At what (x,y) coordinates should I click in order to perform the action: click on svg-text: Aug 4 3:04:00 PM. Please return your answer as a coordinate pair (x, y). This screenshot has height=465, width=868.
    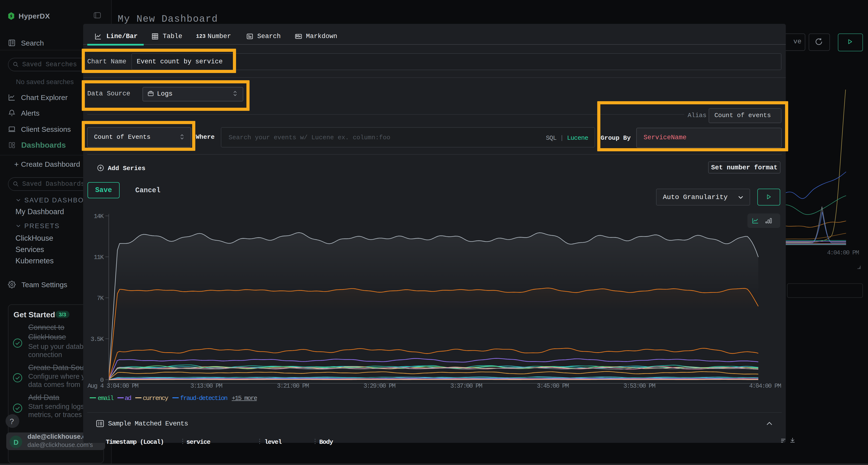
    Looking at the image, I should click on (113, 386).